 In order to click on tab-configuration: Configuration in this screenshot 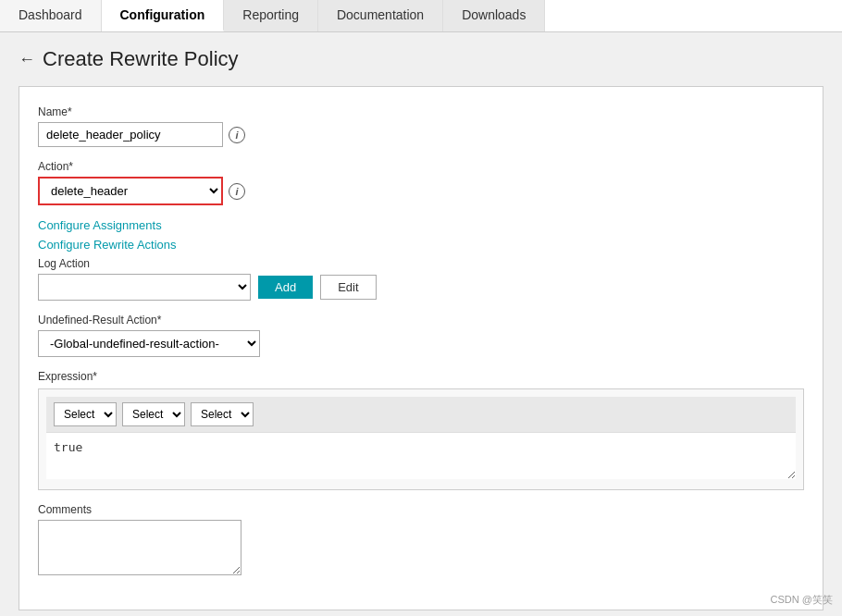, I will do `click(163, 16)`.